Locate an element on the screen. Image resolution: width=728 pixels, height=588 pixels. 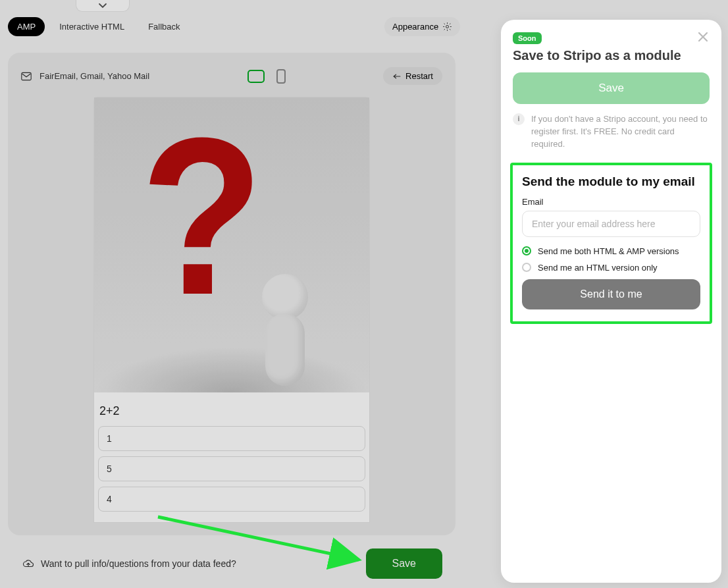
appearance-button: Appearance is located at coordinates (423, 26).